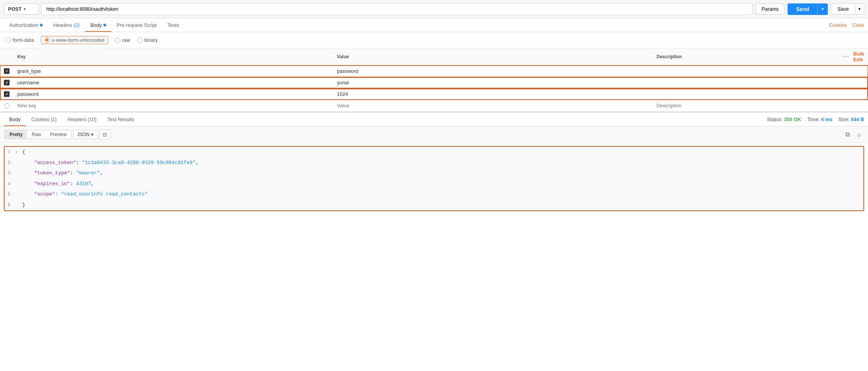 Image resolution: width=868 pixels, height=371 pixels. I want to click on body-type-bar: form-data x-www-form-urlencoded raw bina…, so click(434, 40).